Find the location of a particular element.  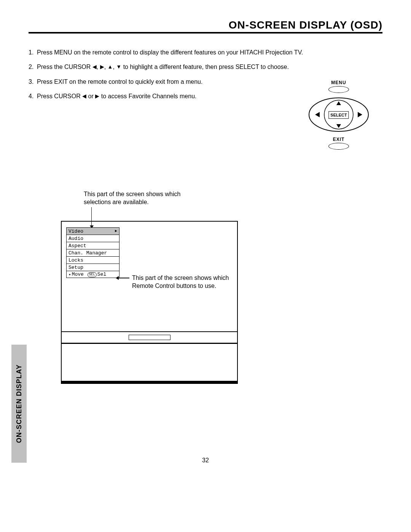

dpad: SELECT is located at coordinates (339, 115).